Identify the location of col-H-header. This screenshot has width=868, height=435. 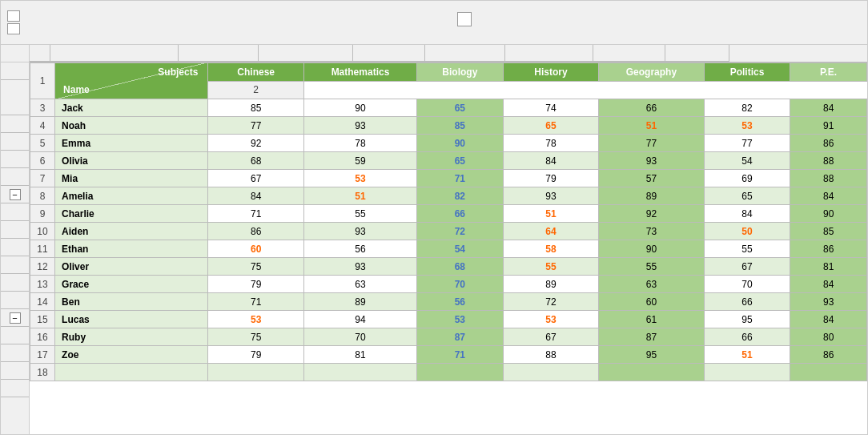
(465, 53).